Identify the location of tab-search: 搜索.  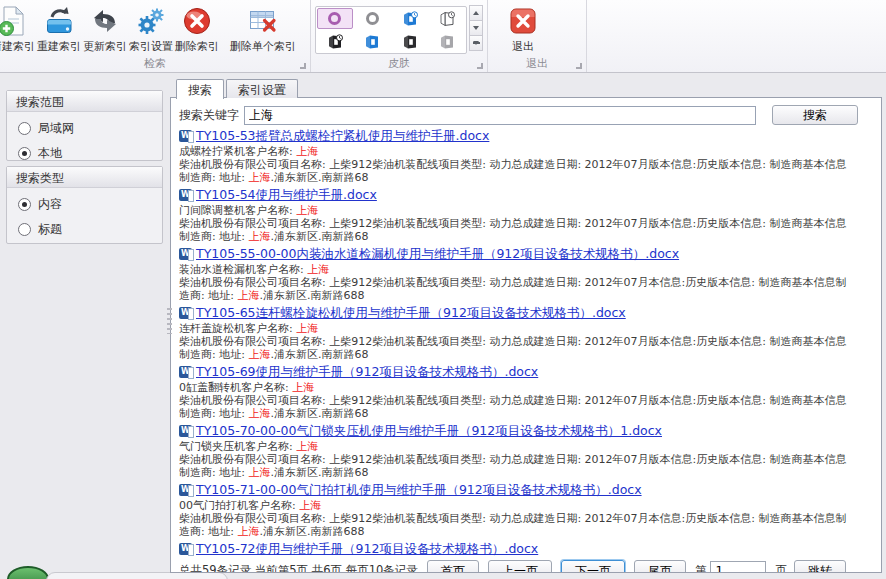
(200, 89).